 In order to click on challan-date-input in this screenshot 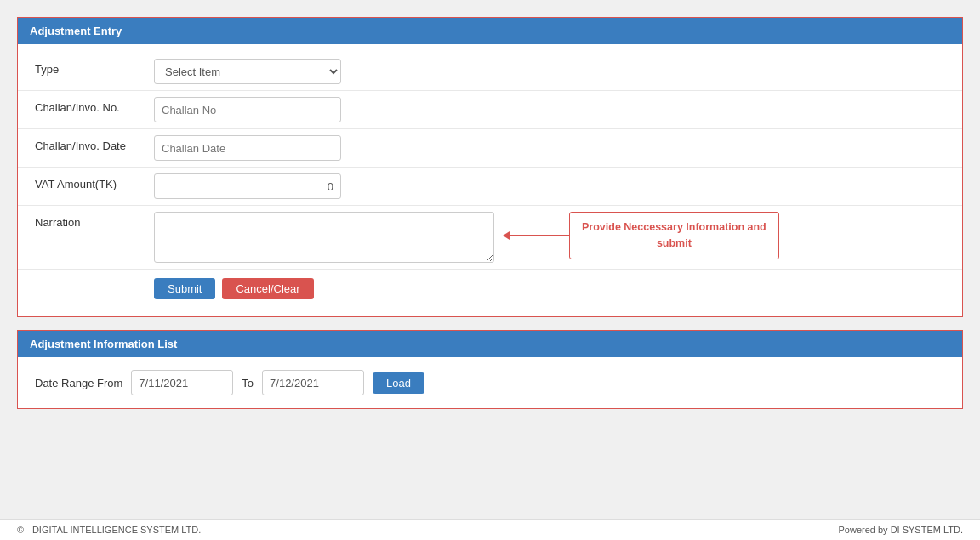, I will do `click(248, 148)`.